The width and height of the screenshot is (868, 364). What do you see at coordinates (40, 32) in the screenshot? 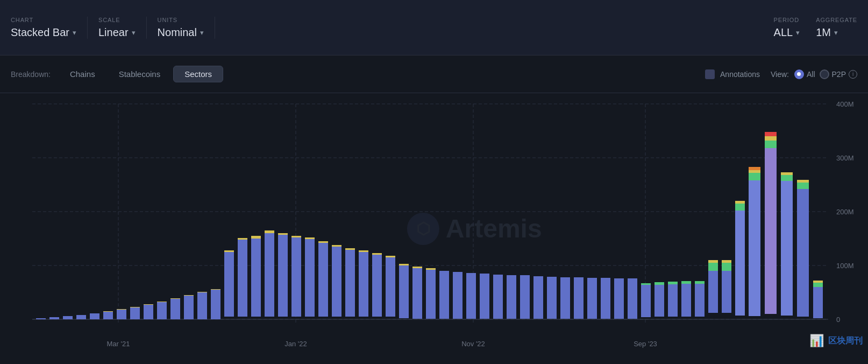
I see `chart-type-value: Stacked Bar` at bounding box center [40, 32].